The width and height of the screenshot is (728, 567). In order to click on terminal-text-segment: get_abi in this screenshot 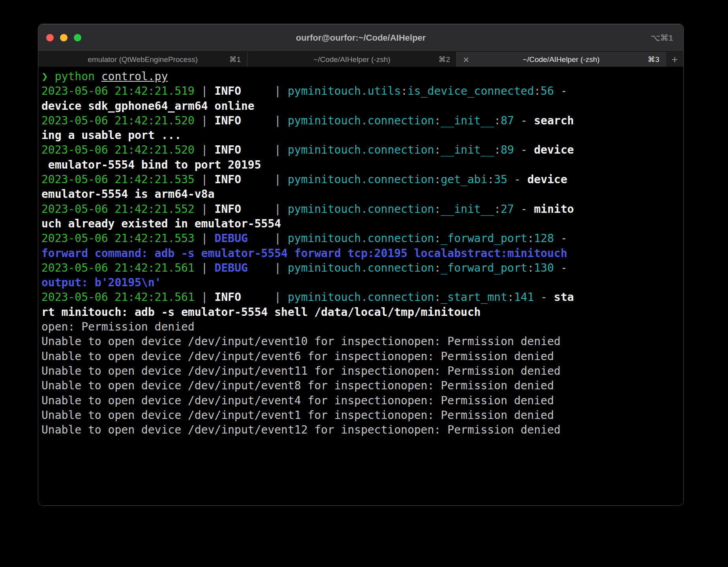, I will do `click(464, 179)`.